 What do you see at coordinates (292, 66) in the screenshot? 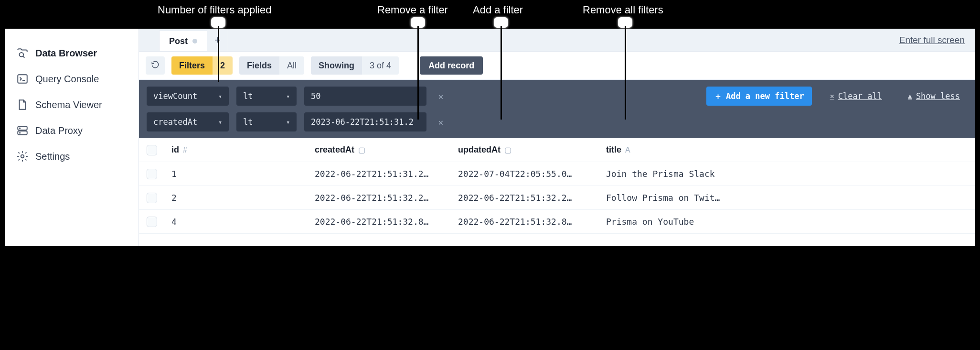
I see `fields-value: All` at bounding box center [292, 66].